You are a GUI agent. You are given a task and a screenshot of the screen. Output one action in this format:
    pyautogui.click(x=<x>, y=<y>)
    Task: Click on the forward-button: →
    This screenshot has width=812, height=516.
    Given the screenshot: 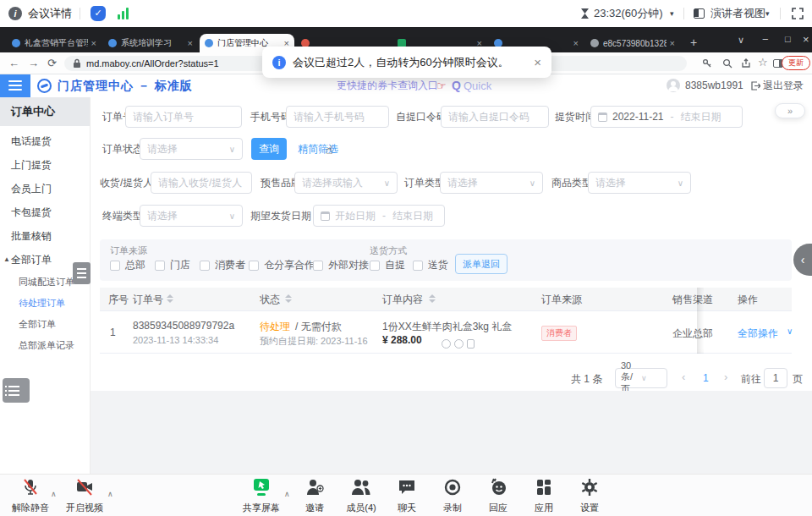 What is the action you would take?
    pyautogui.click(x=34, y=63)
    